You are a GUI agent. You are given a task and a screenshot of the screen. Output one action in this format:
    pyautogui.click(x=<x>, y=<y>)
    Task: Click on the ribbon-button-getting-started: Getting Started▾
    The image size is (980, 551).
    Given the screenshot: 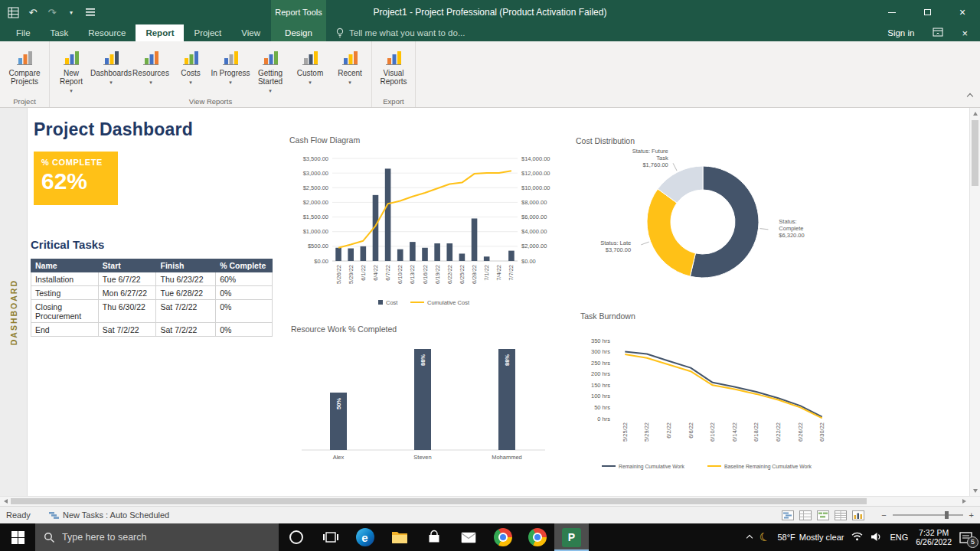 What is the action you would take?
    pyautogui.click(x=270, y=69)
    